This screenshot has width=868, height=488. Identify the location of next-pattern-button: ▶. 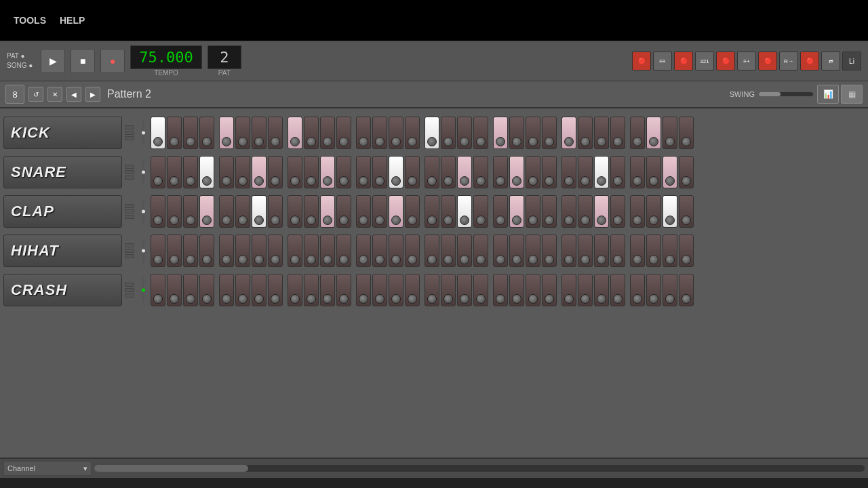
(93, 94).